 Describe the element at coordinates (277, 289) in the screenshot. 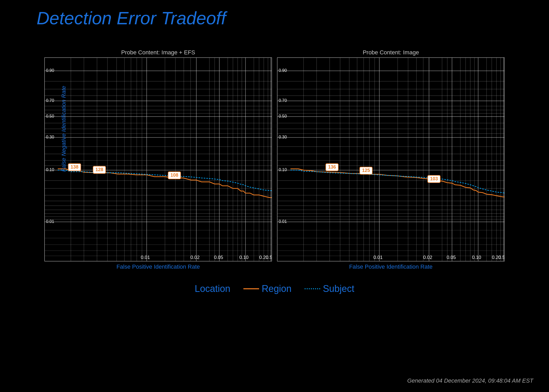

I see `legend-region-label: Region` at that location.